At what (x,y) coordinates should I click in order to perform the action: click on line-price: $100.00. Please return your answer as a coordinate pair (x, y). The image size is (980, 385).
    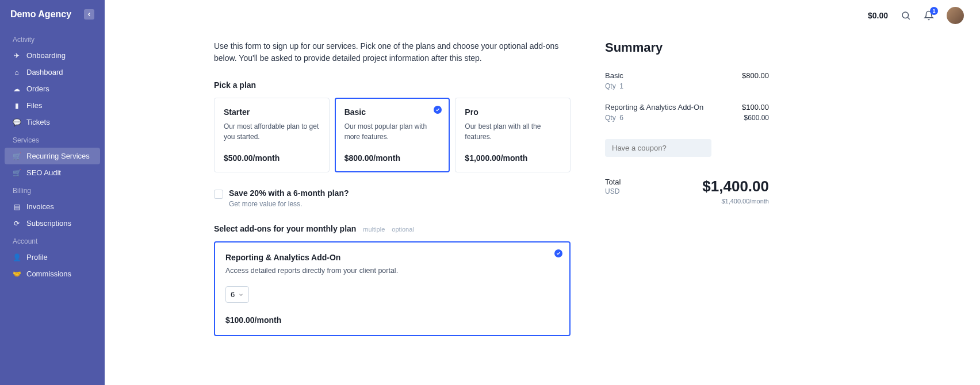
    Looking at the image, I should click on (756, 107).